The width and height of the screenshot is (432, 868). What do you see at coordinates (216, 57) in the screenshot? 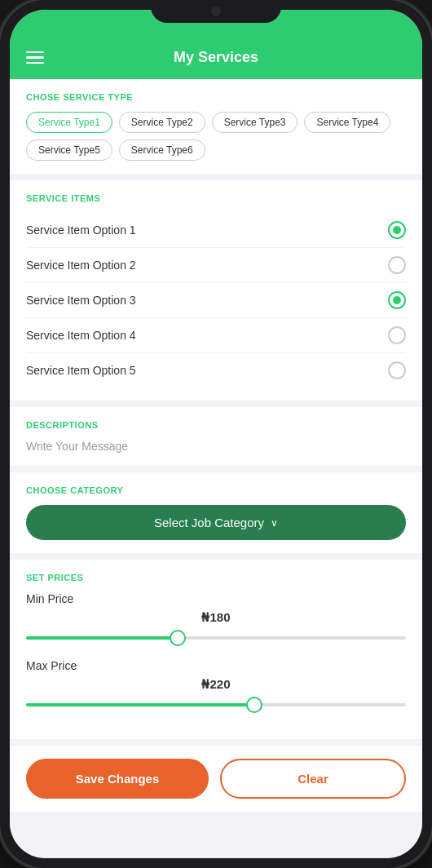
I see `page-title: My Services` at bounding box center [216, 57].